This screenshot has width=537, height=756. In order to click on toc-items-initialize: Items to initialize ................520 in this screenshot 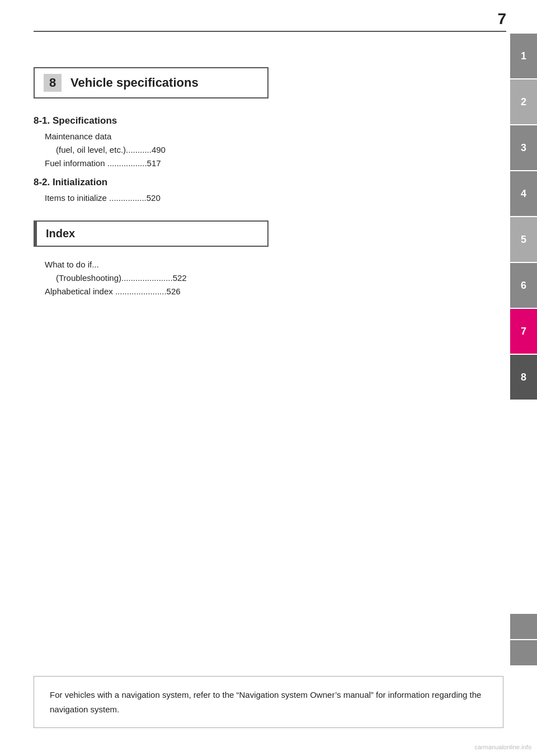, I will do `click(268, 198)`.